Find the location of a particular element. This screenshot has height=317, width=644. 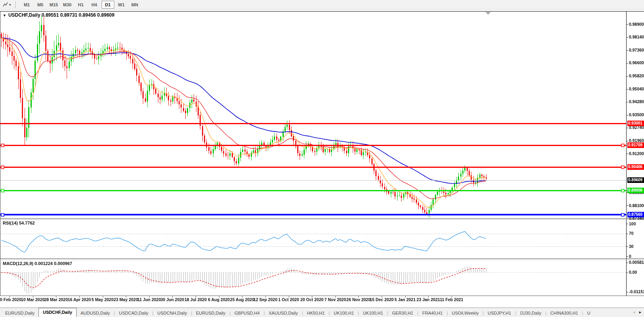

timeframe-button-w1: W1 is located at coordinates (121, 5).